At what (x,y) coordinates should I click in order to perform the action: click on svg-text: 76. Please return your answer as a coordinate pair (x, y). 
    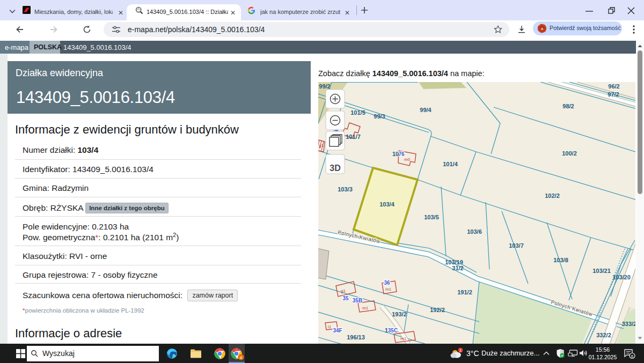
    Looking at the image, I should click on (401, 154).